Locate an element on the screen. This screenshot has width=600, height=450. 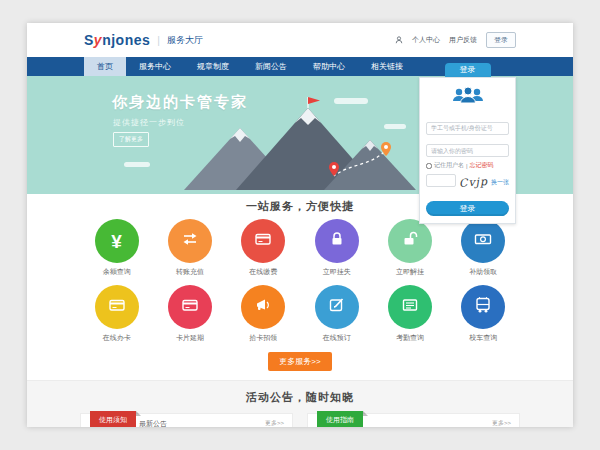
latest-announcements-tab: 最新公告 is located at coordinates (153, 423).